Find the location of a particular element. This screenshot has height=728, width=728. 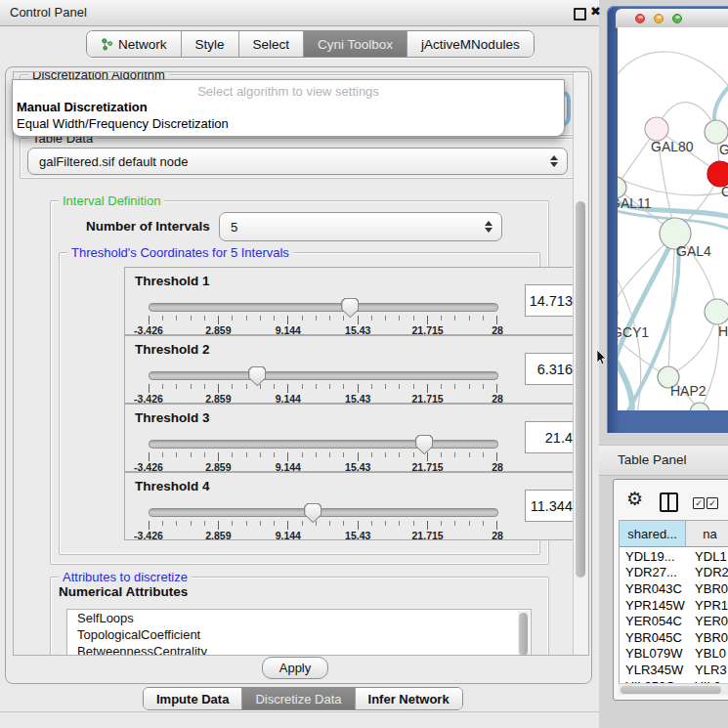

cell-name: YLR3 is located at coordinates (707, 670).